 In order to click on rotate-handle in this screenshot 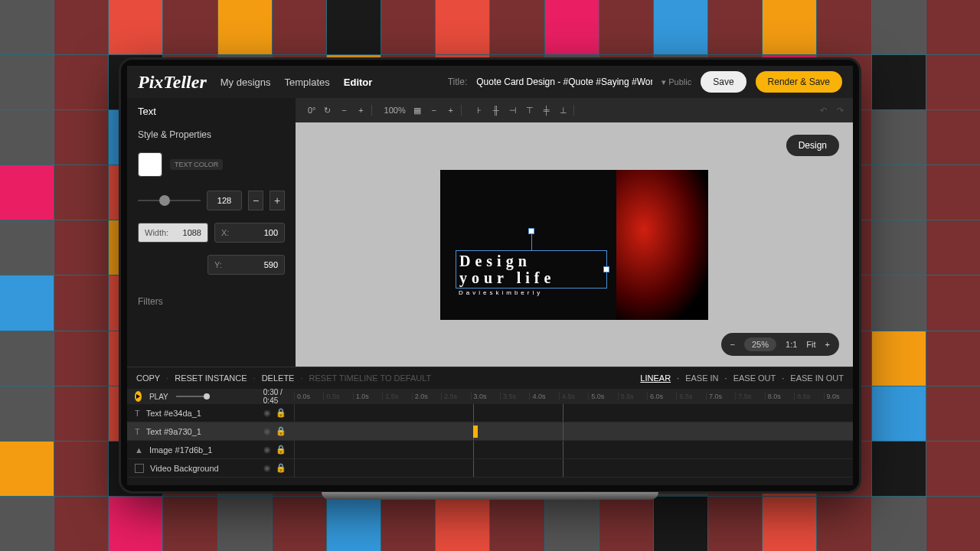, I will do `click(531, 231)`.